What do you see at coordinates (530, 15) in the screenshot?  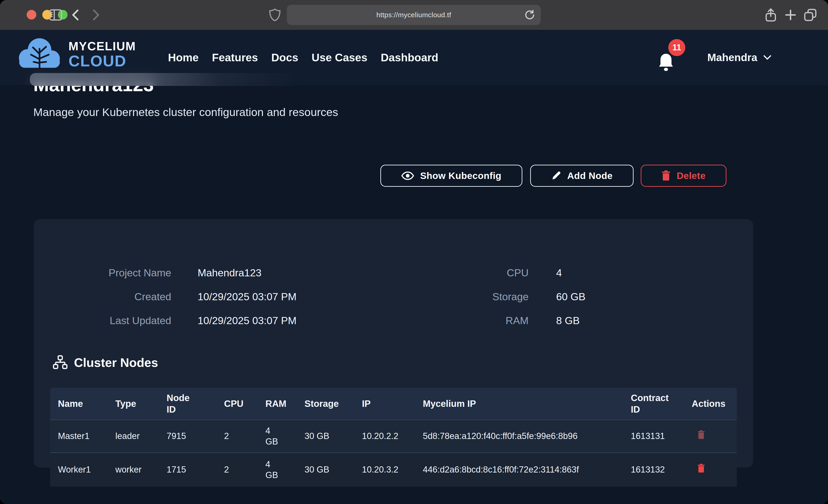 I see `reload-icon` at bounding box center [530, 15].